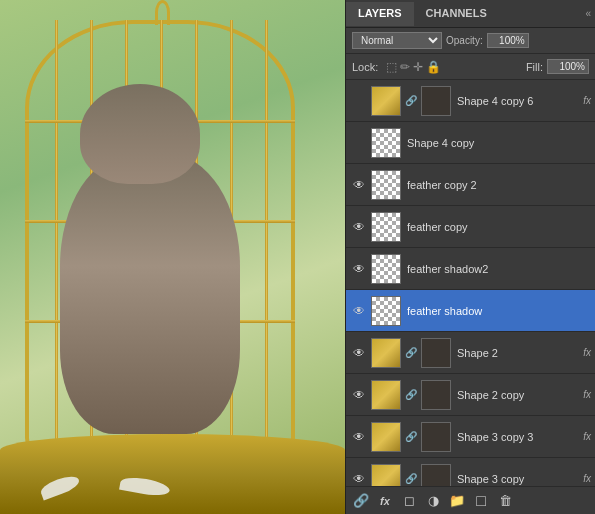 This screenshot has width=595, height=514. What do you see at coordinates (498, 143) in the screenshot?
I see `layer-name-label: Shape 4 copy` at bounding box center [498, 143].